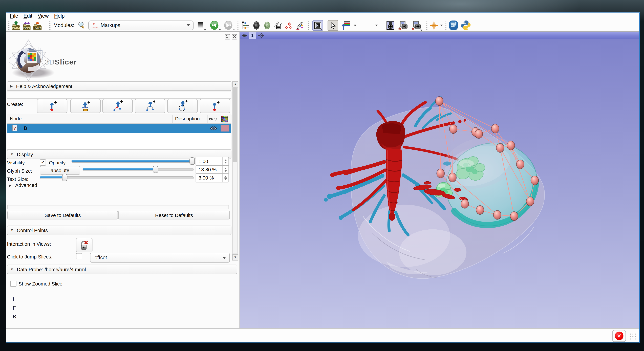  What do you see at coordinates (84, 245) in the screenshot?
I see `interaction-toggle-button` at bounding box center [84, 245].